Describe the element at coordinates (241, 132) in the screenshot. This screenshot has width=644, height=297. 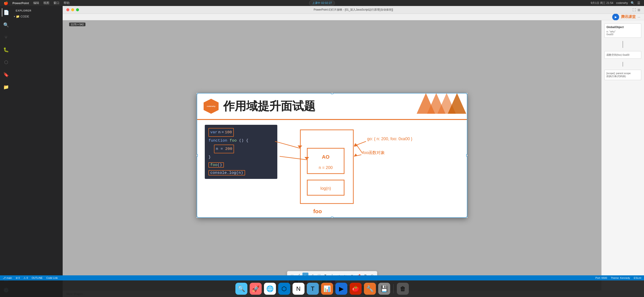
I see `code-line1: var n = 100` at that location.